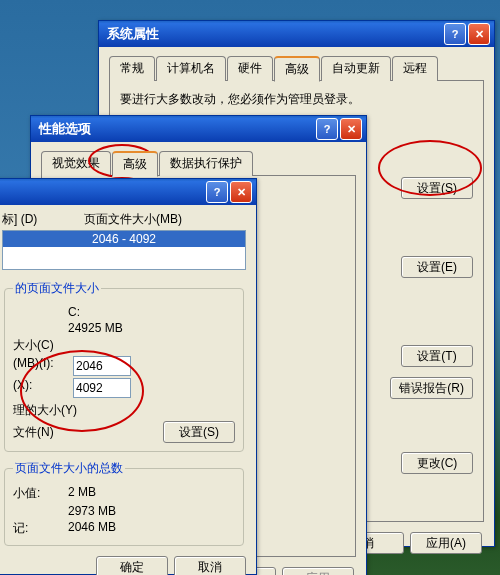  Describe the element at coordinates (198, 163) in the screenshot. I see `perfopts-tabs: 视觉效果 高级 数据执行保护` at that location.